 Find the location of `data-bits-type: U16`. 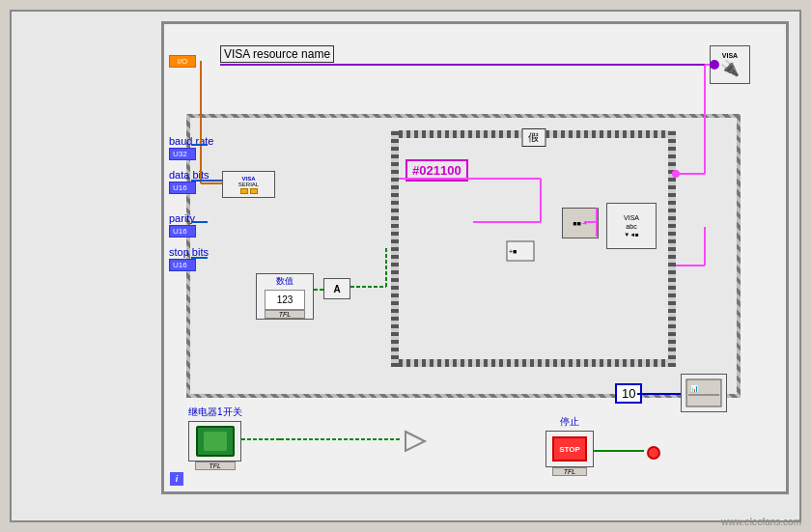

data-bits-type: U16 is located at coordinates (182, 187).